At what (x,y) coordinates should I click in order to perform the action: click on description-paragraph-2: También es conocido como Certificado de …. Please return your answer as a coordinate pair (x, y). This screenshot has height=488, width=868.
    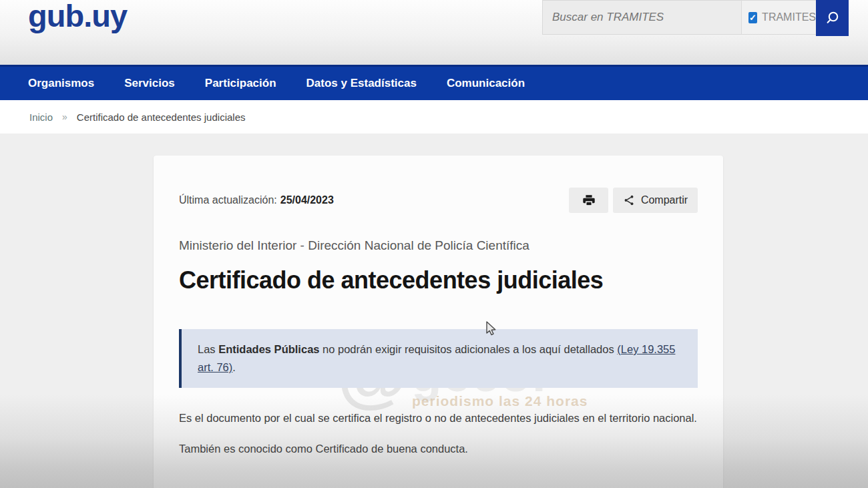
    Looking at the image, I should click on (438, 449).